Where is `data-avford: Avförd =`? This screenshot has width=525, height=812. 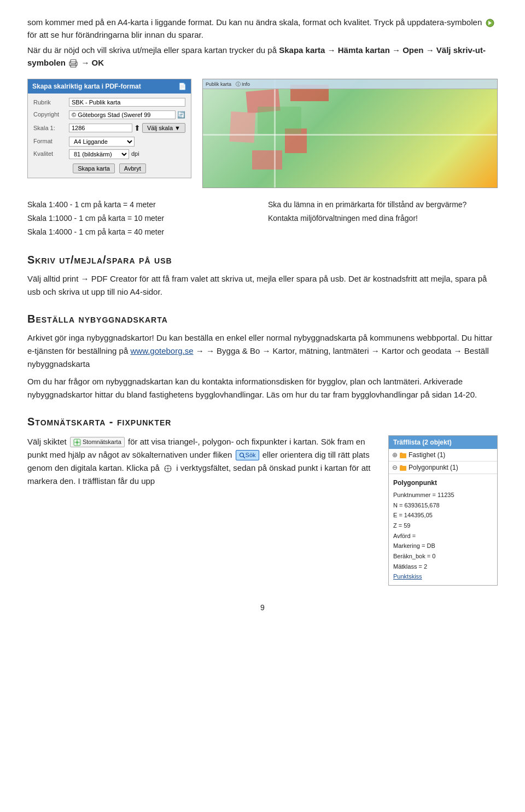 data-avford: Avförd = is located at coordinates (443, 536).